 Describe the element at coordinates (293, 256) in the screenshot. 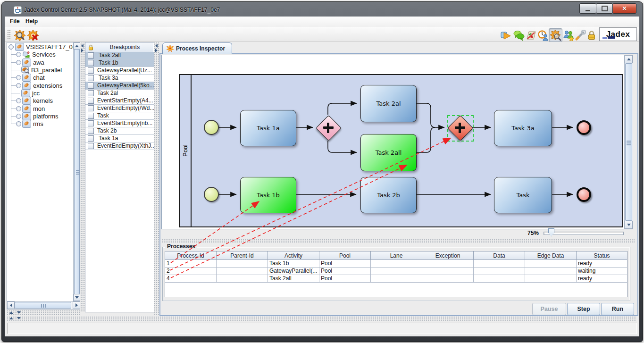

I see `column-header: Activity` at that location.